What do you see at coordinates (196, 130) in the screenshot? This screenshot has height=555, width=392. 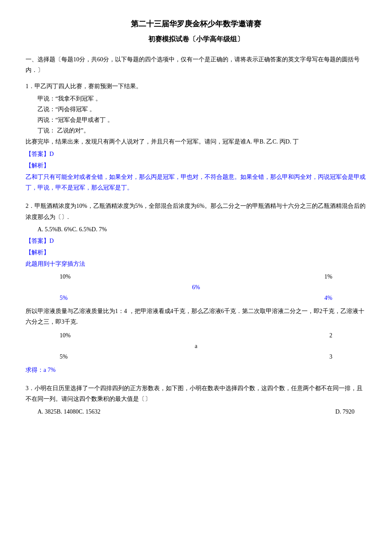 I see `q1-ding: 丁说： 乙说的对”。` at bounding box center [196, 130].